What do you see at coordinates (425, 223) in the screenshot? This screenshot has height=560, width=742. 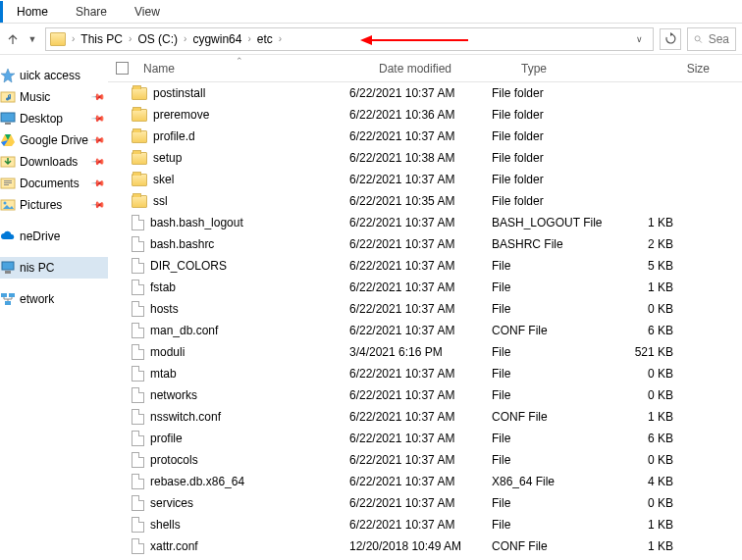 I see `file-row: bash.bash_logout6/22/2021 10:37 AMBASH_L…` at bounding box center [425, 223].